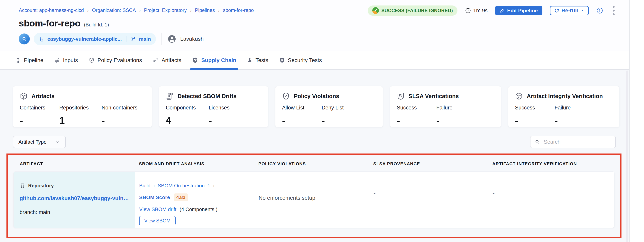  I want to click on tab-supply-chain: Supply Chain, so click(214, 60).